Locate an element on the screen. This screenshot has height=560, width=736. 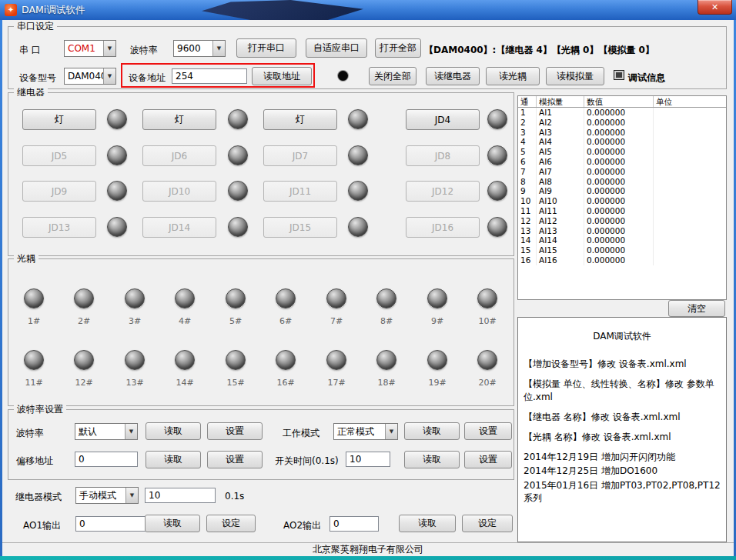
work-mode-read-button: 读取 is located at coordinates (432, 431).